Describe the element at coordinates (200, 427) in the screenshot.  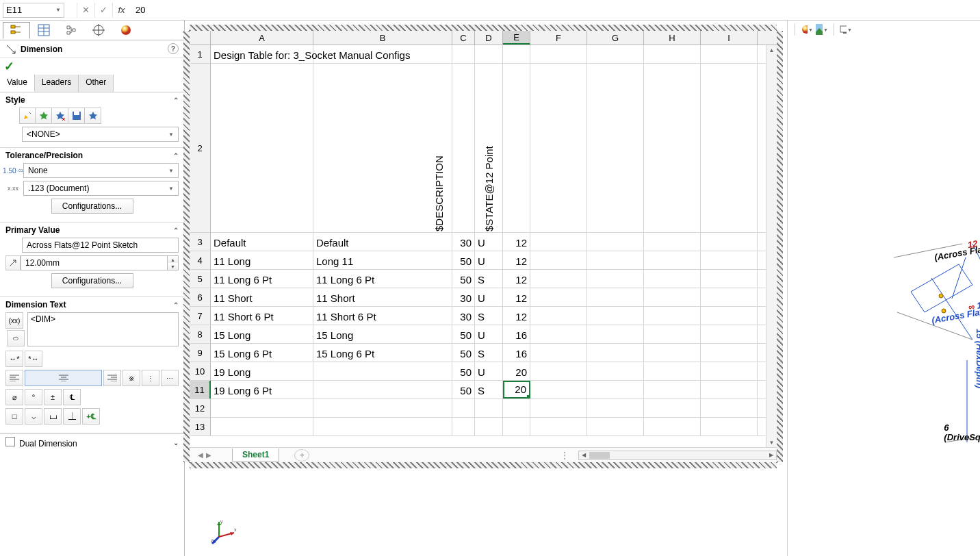
I see `row-header: 13` at that location.